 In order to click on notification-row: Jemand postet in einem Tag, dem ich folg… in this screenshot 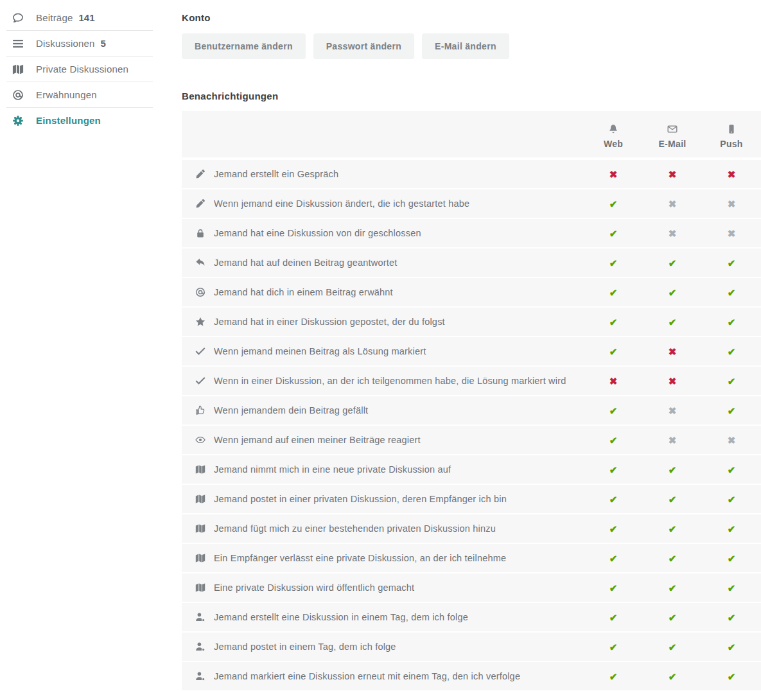, I will do `click(471, 647)`.